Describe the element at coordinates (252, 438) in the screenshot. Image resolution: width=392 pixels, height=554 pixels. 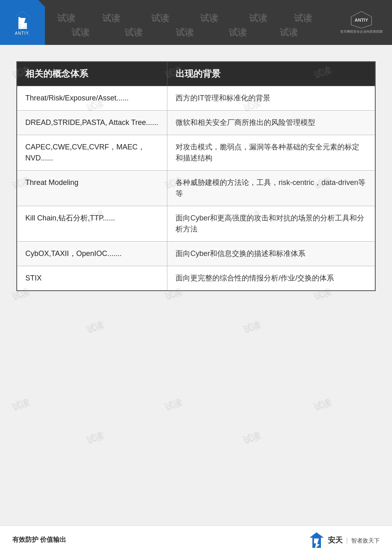
I see `page-wm-18: 试读` at that location.